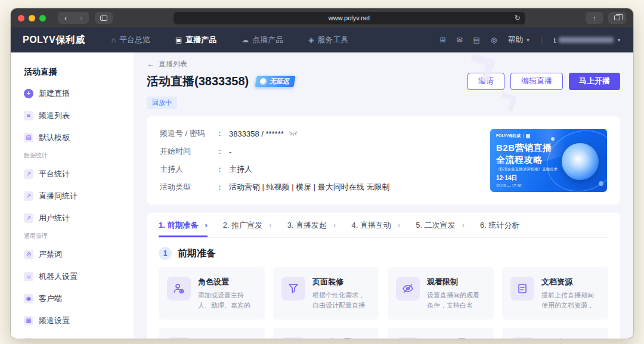 The image size is (644, 344). What do you see at coordinates (460, 40) in the screenshot?
I see `message-icon: ✉` at bounding box center [460, 40].